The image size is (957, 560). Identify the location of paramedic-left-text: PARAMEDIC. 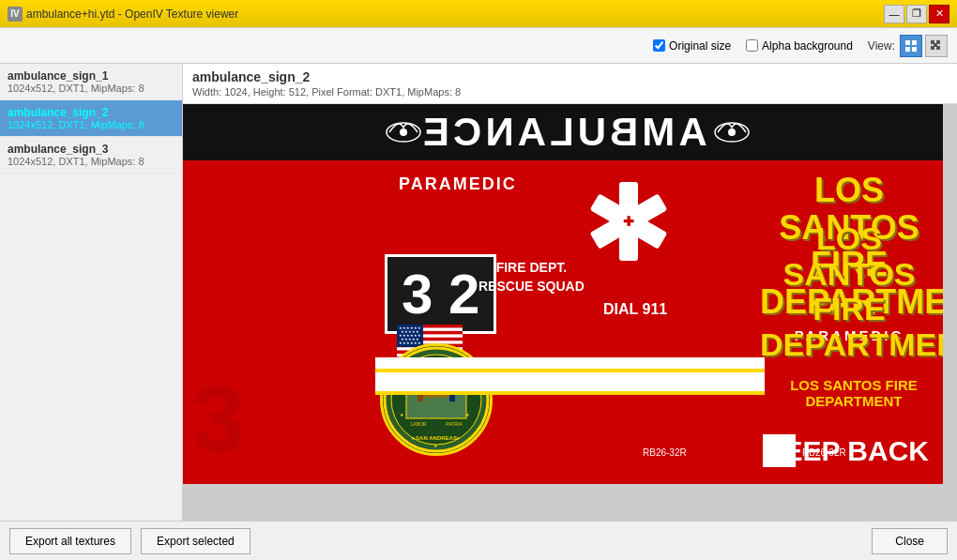
(458, 184).